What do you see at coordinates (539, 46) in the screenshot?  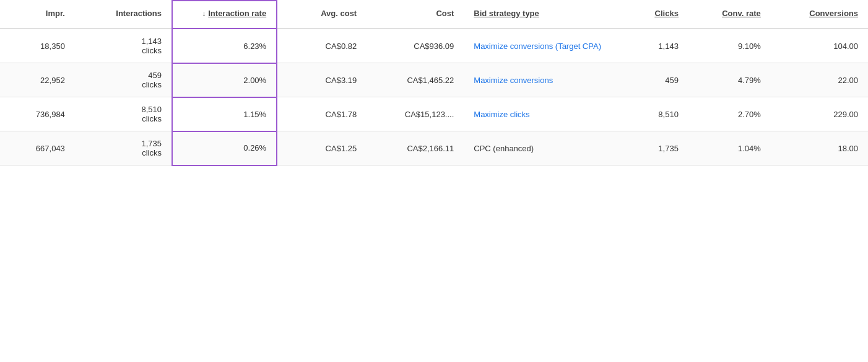 I see `cell-bid-strategy: Maximize conversions (Target CPA)` at bounding box center [539, 46].